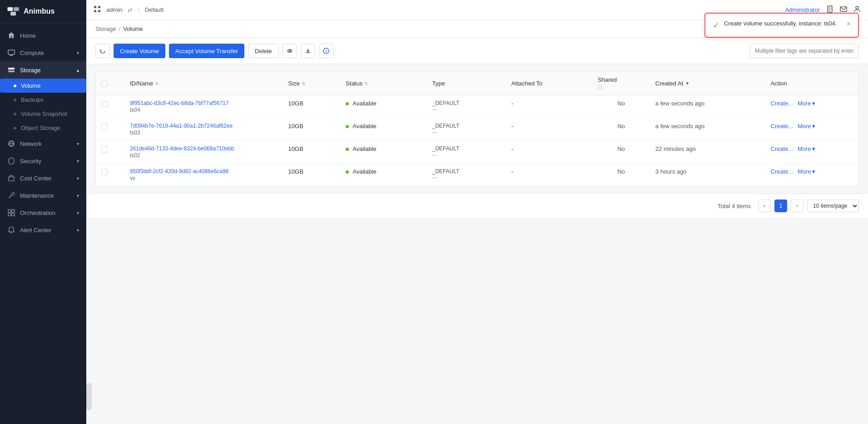  I want to click on page-size-select: 10 items/page 20 items/page 50 items/pag…, so click(833, 206).